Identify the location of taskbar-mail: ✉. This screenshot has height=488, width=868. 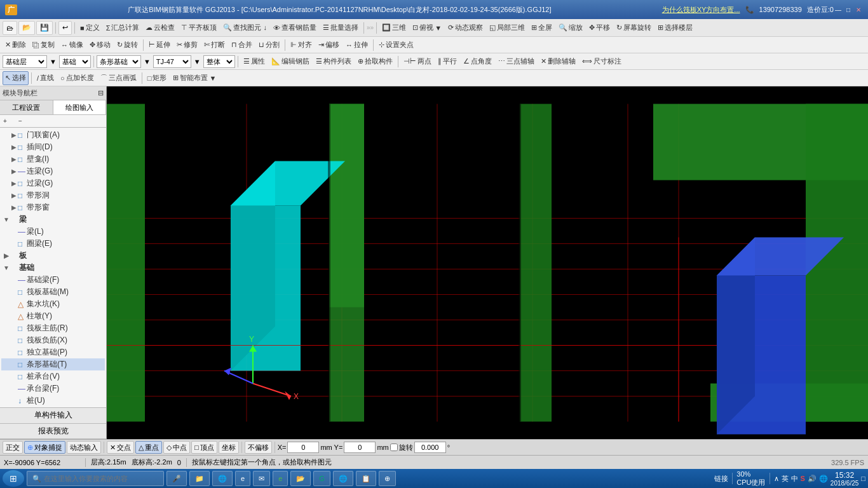
(262, 478).